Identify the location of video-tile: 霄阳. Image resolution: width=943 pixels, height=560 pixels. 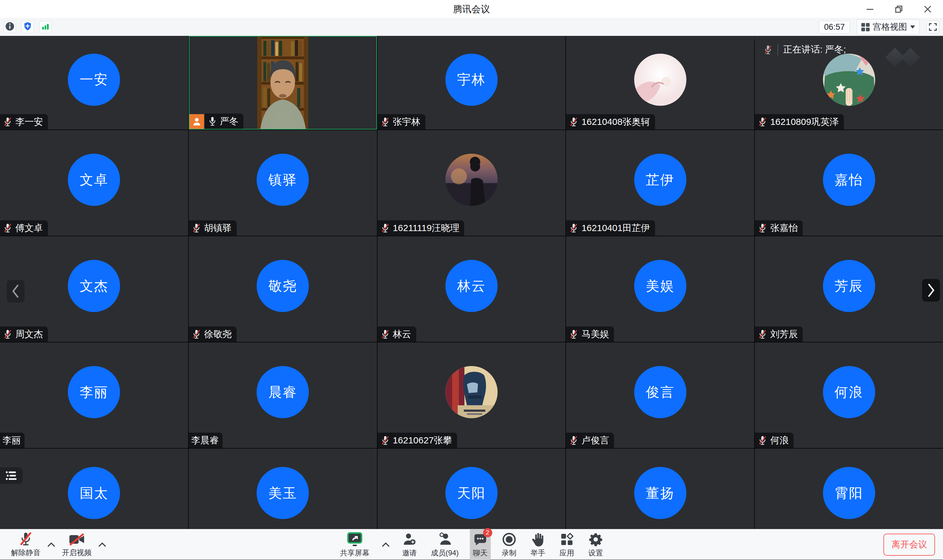
(849, 489).